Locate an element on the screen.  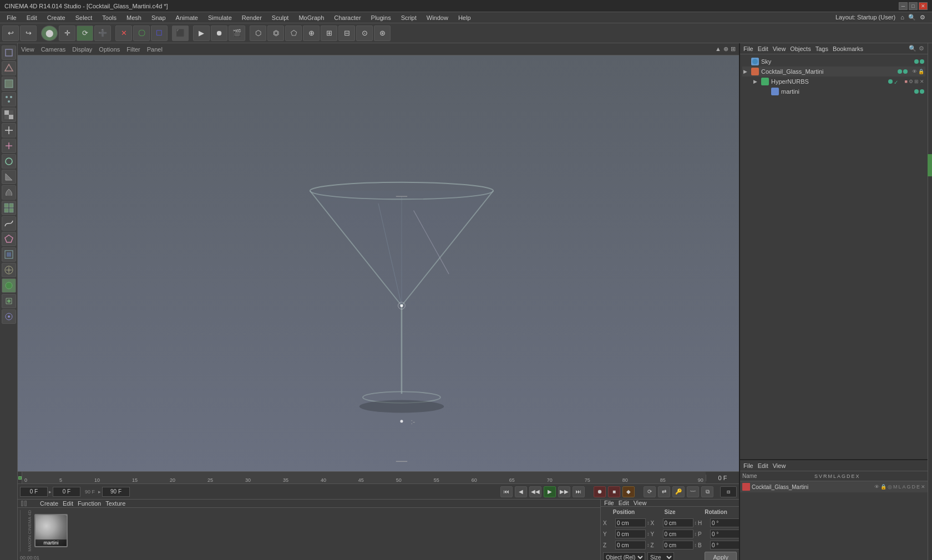
obj-row-cocktail: ▶ Cocktail_Glass_Martini 👁 🔒 is located at coordinates (834, 72).